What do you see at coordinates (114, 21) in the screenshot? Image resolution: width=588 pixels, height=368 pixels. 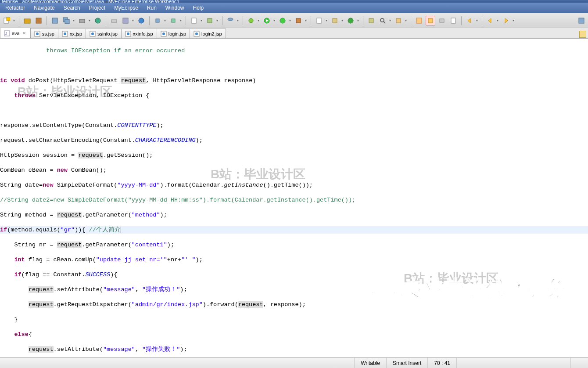 I see `server-icon` at bounding box center [114, 21].